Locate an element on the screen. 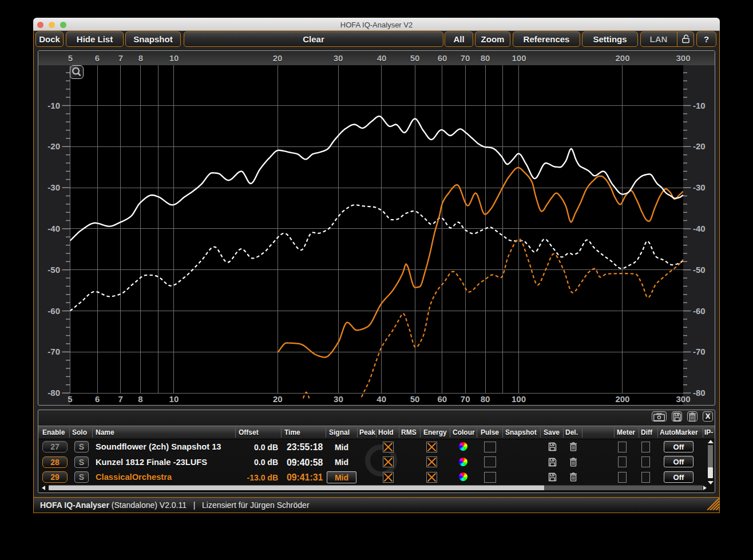 The width and height of the screenshot is (753, 560). svg-text: 300 is located at coordinates (683, 399).